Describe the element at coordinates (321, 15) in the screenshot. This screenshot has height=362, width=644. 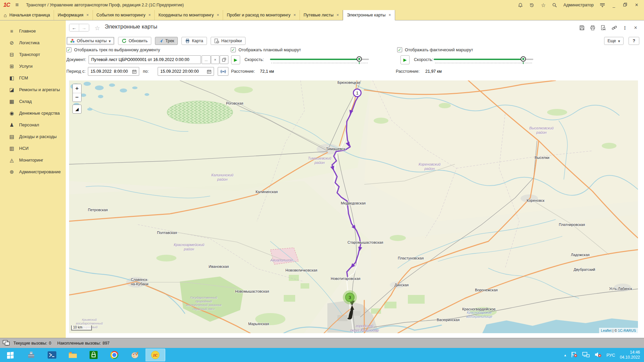
I see `tab-5: Путевые листы×` at that location.